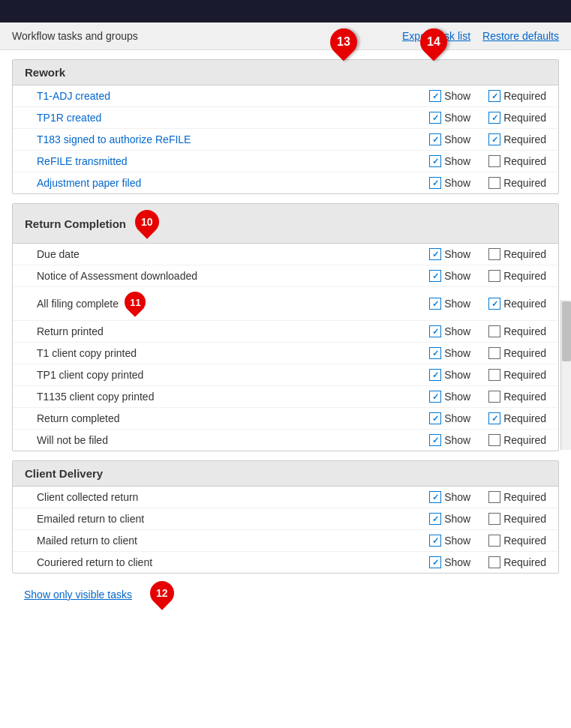  I want to click on restore-defaults-link: Restore defaults, so click(521, 36).